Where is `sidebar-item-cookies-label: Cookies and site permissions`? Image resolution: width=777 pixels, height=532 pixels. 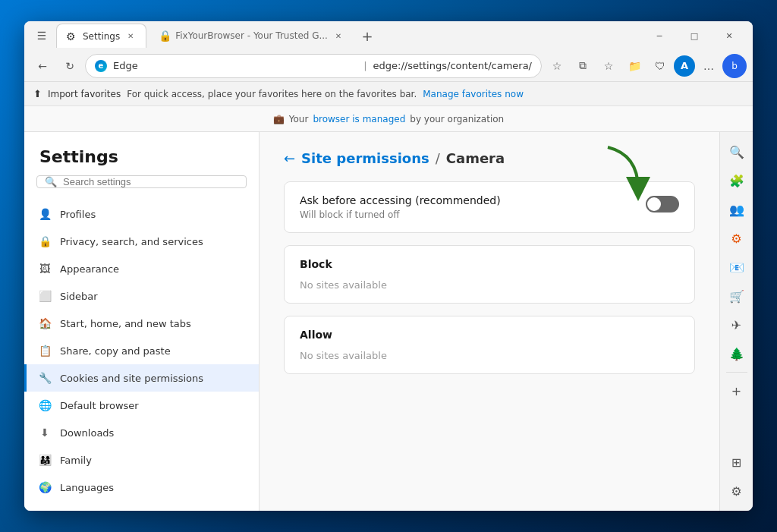
sidebar-item-cookies-label: Cookies and site permissions is located at coordinates (132, 378).